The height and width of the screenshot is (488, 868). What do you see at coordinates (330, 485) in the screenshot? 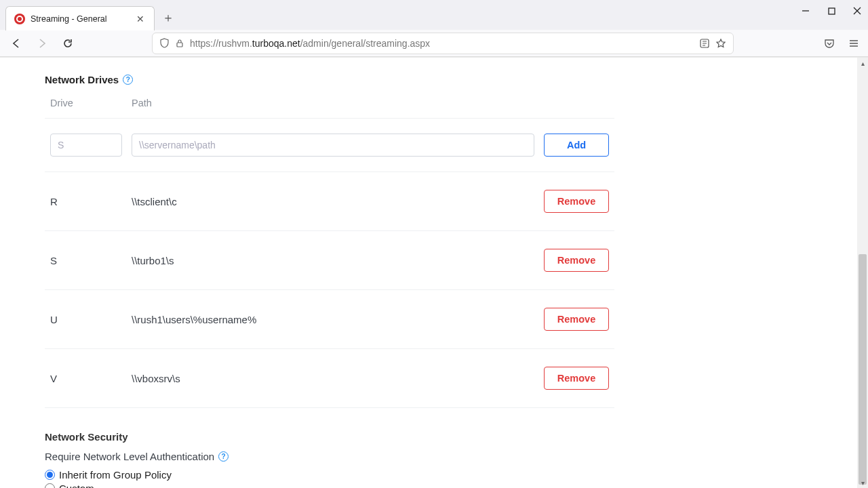
I see `radio-custom: Custom` at bounding box center [330, 485].